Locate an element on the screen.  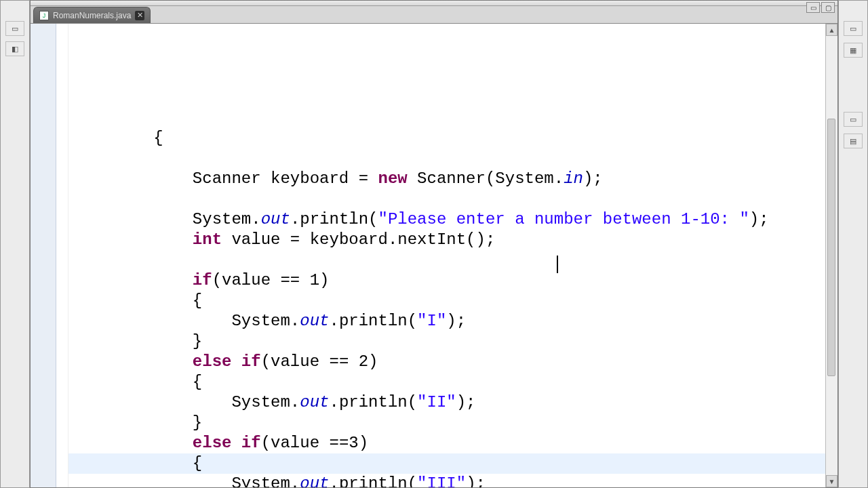
right-tool-3: ▭ is located at coordinates (853, 119).